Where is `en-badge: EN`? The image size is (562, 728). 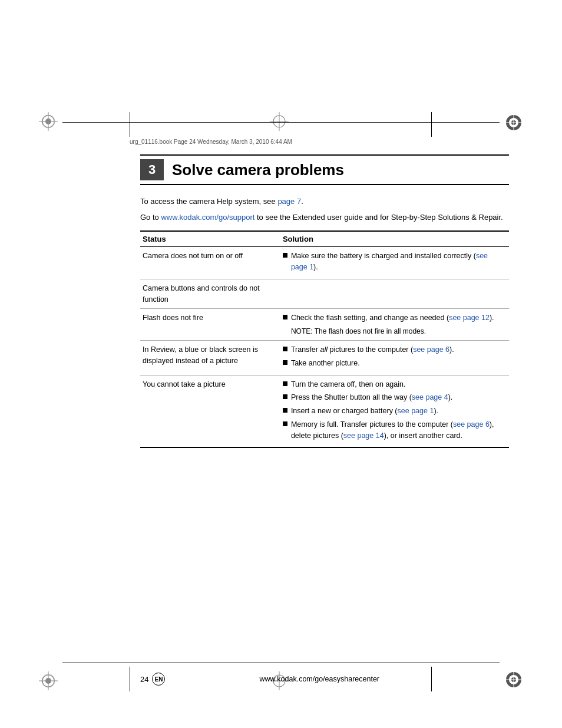
en-badge: EN is located at coordinates (158, 679).